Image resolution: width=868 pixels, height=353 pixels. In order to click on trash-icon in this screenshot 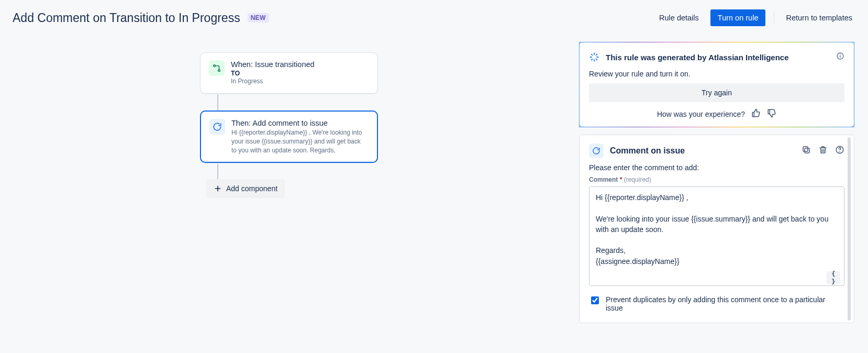, I will do `click(823, 151)`.